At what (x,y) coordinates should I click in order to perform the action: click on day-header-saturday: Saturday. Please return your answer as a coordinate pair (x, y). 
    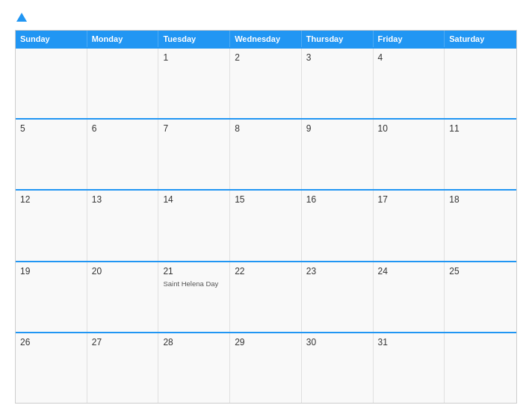
    Looking at the image, I should click on (480, 39).